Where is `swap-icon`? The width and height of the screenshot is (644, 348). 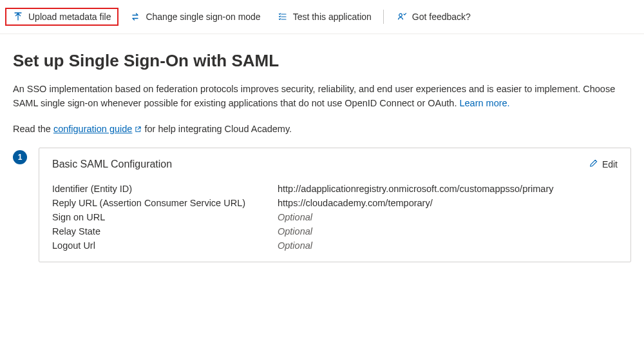
swap-icon is located at coordinates (135, 17).